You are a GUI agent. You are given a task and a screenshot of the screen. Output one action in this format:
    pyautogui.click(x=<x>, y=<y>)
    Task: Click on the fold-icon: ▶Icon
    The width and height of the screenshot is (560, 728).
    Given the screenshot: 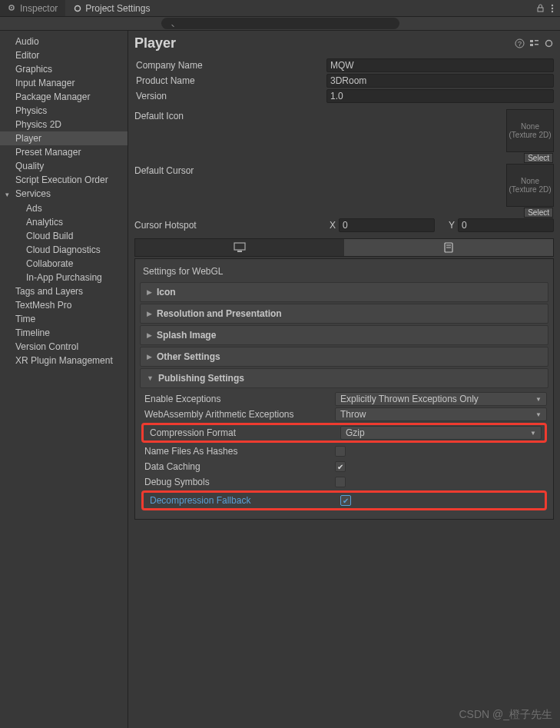 What is the action you would take?
    pyautogui.click(x=344, y=292)
    